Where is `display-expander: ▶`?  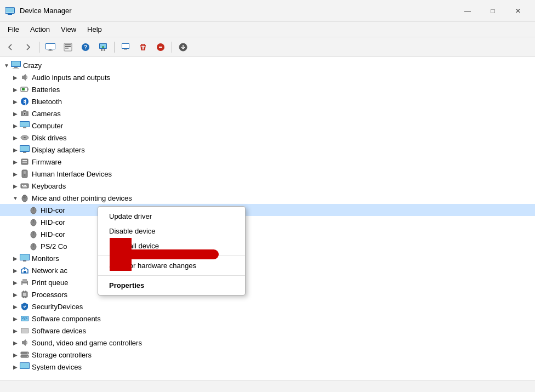
display-expander: ▶ is located at coordinates (15, 150).